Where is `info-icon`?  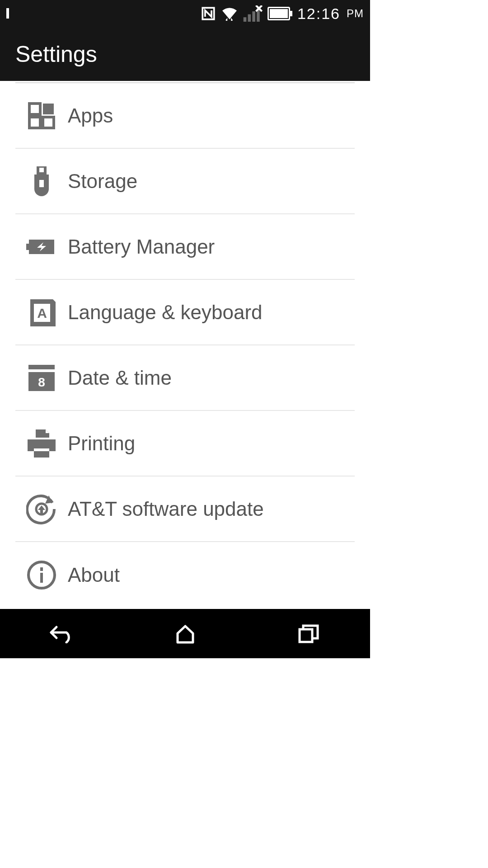
info-icon is located at coordinates (42, 575).